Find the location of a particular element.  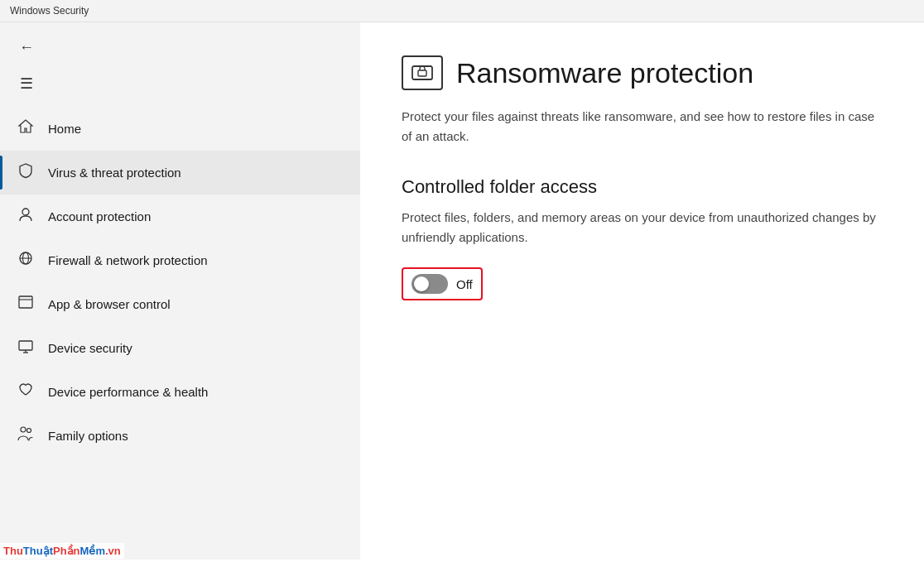

sidebar-item-firewall: Firewall & network protection is located at coordinates (180, 260).